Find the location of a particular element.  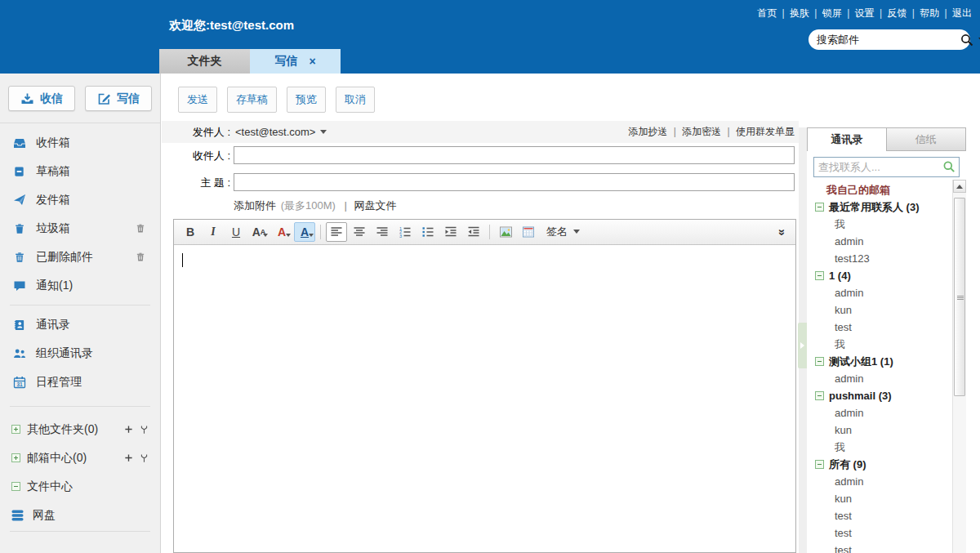

add-attachment-link: 添加附件 is located at coordinates (255, 206).